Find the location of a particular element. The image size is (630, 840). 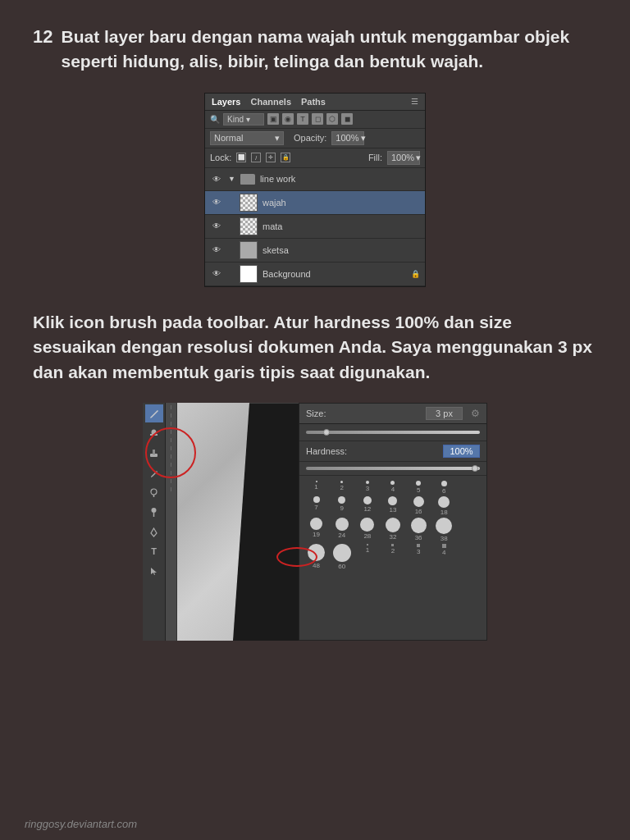

brush-preset-12: 12 is located at coordinates (368, 506).